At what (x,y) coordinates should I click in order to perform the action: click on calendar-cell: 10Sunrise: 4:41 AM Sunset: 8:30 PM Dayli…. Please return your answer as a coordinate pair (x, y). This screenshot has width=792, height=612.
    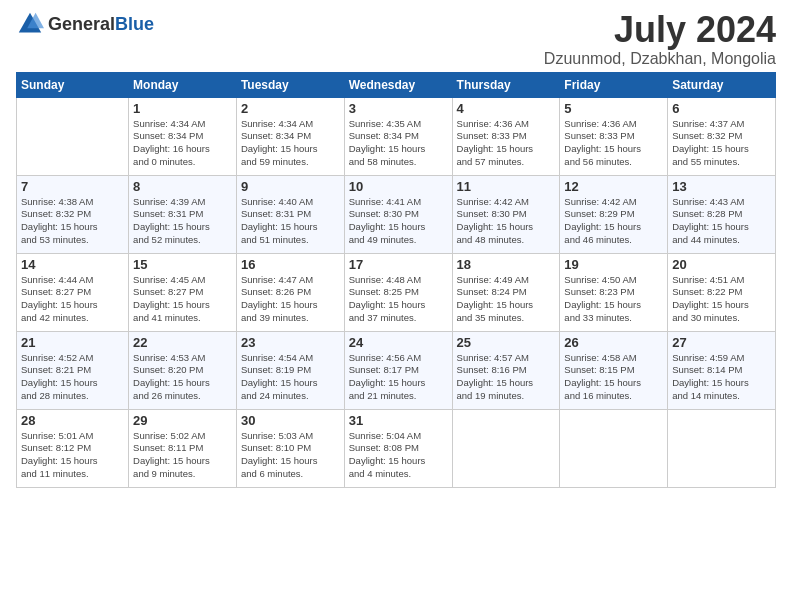
    Looking at the image, I should click on (398, 214).